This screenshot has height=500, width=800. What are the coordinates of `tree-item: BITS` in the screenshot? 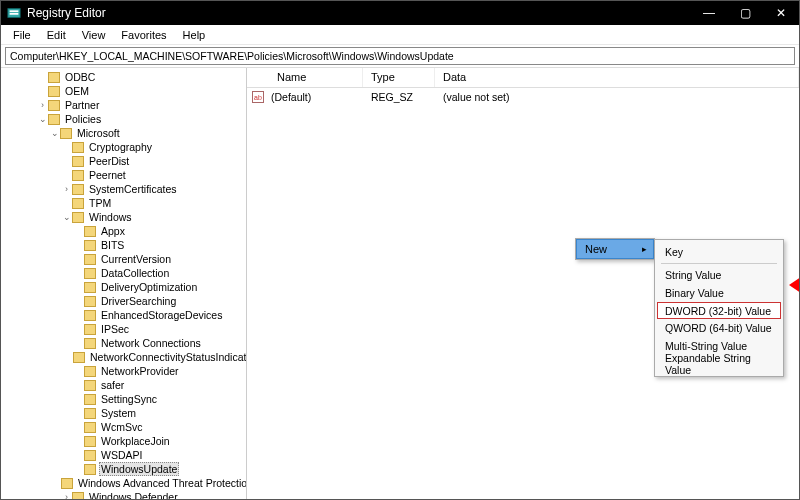 It's located at (124, 245).